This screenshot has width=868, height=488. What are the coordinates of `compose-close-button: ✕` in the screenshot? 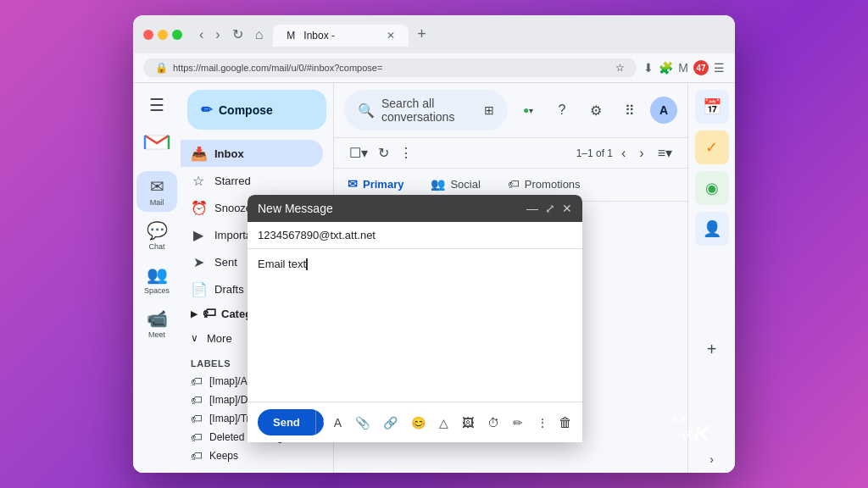 It's located at (567, 208).